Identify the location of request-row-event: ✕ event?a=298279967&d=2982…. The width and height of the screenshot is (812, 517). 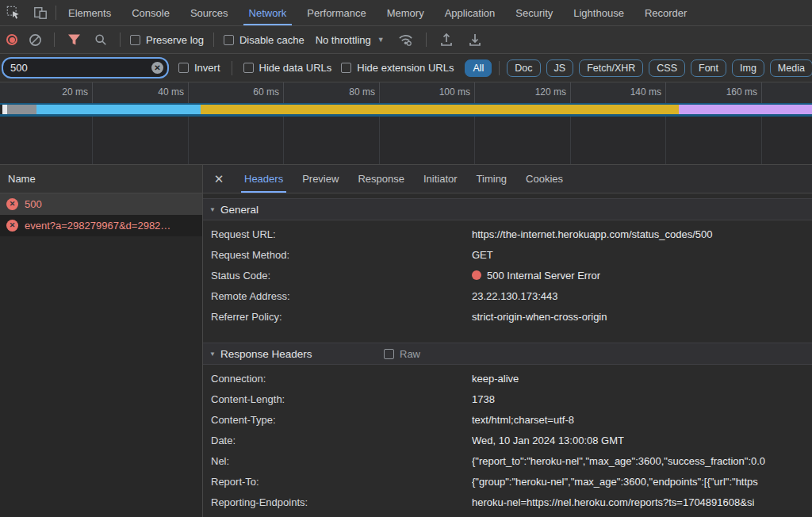
(102, 225).